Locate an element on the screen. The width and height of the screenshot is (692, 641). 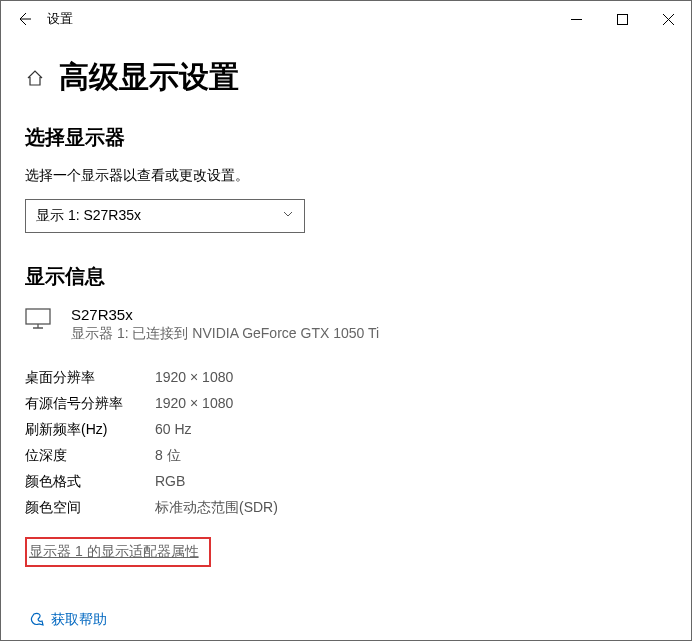
help-icon is located at coordinates (38, 620).